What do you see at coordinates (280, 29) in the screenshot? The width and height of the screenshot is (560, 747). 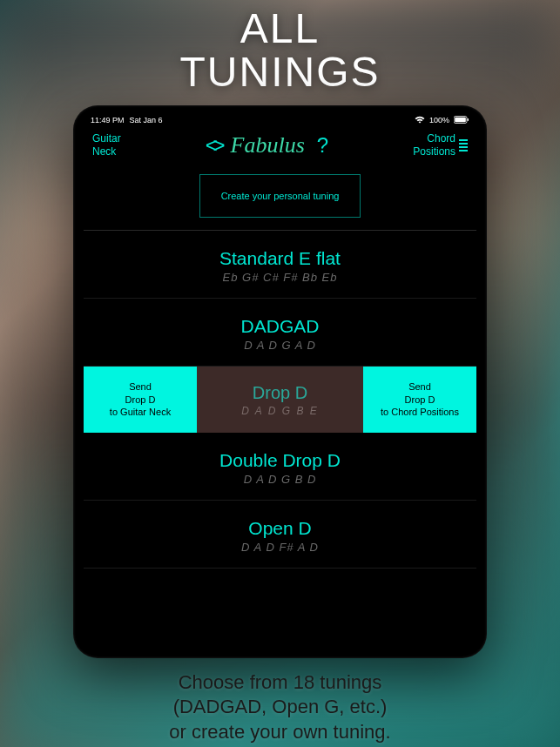 I see `headline-line1: ALL` at bounding box center [280, 29].